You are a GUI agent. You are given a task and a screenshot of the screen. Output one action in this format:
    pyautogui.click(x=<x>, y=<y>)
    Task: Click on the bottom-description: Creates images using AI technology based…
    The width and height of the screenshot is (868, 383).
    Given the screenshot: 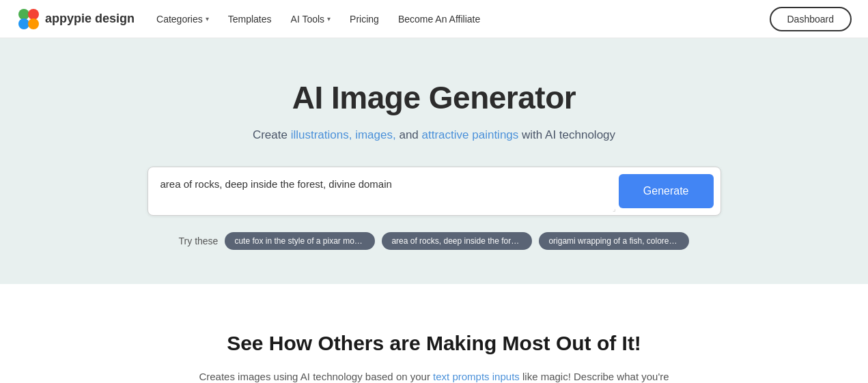 What is the action you would take?
    pyautogui.click(x=434, y=375)
    